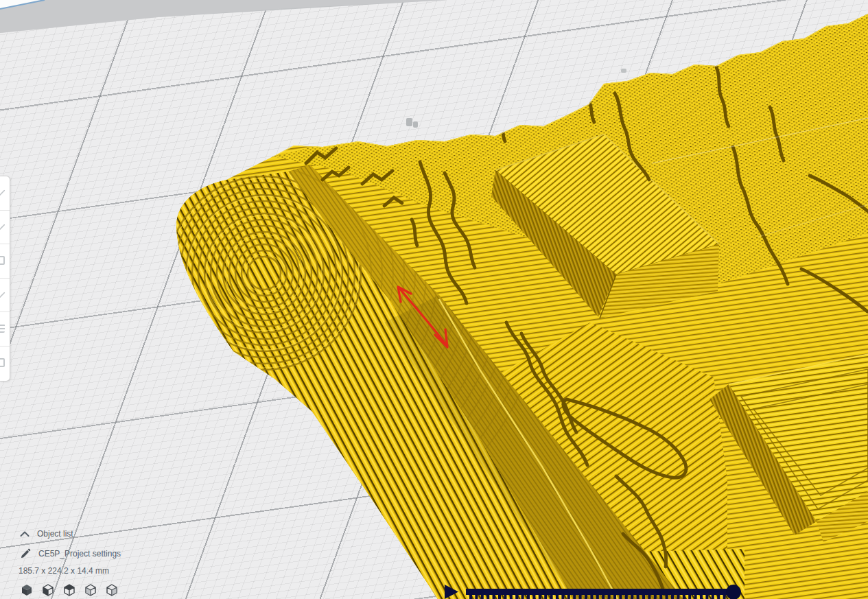  What do you see at coordinates (3, 261) in the screenshot?
I see `tool-3-icon` at bounding box center [3, 261].